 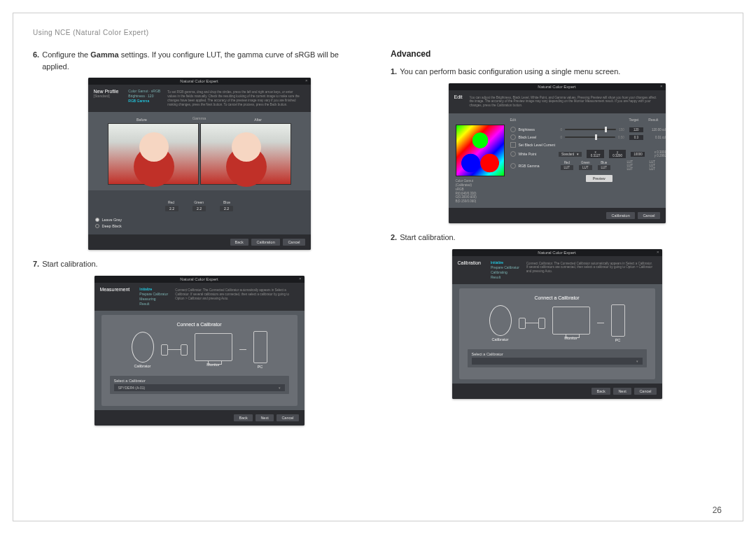 What do you see at coordinates (458, 97) in the screenshot?
I see `edit-panel-title: Edit` at bounding box center [458, 97].